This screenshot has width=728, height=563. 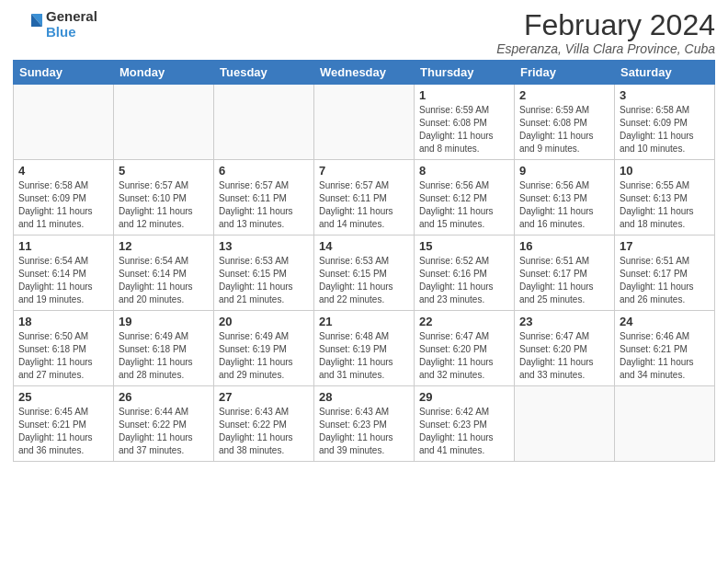 What do you see at coordinates (665, 122) in the screenshot?
I see `table-row: 3Sunrise: 6:58 AM Sunset: 6:09 PM Daylig…` at bounding box center [665, 122].